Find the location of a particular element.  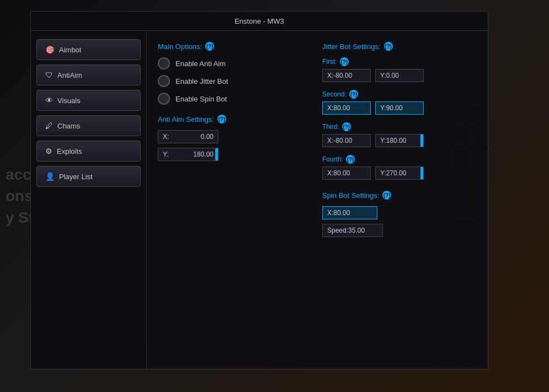

anti-aim-settings-group: Anti Aim Settings: (?) X: 0.00 Y: 180.00 is located at coordinates (229, 138).